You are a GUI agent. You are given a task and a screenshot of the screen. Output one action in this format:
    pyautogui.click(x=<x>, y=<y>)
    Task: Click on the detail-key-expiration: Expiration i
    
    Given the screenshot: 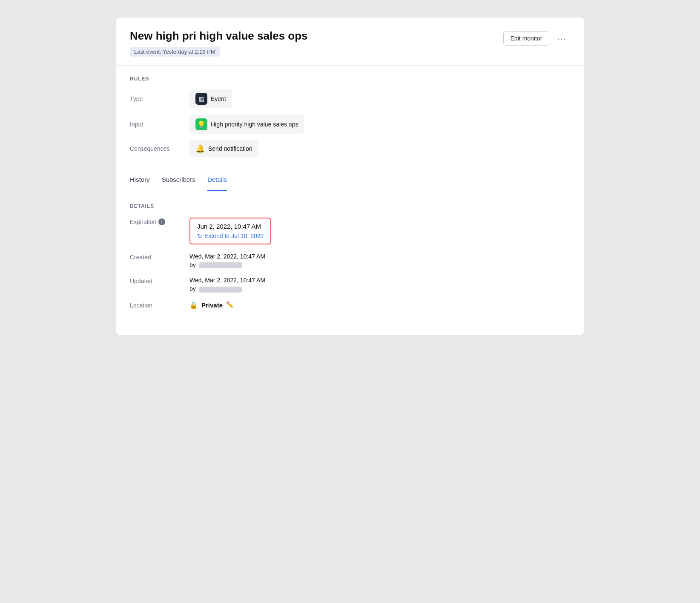 What is the action you would take?
    pyautogui.click(x=160, y=221)
    